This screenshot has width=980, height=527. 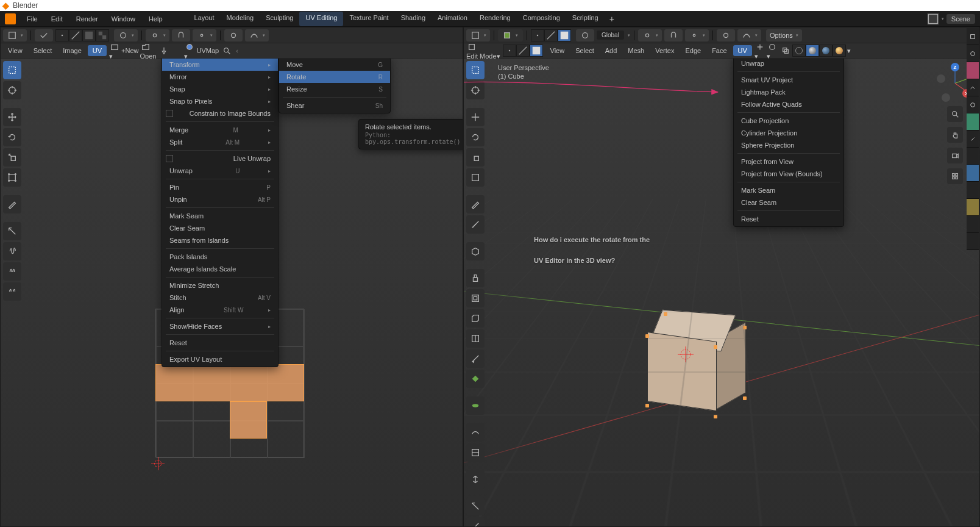 I want to click on uv-item-min-stretch: Minimize Stretch, so click(x=220, y=285).